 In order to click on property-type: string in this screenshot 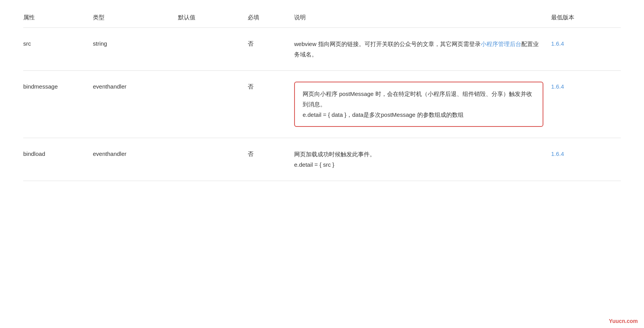, I will do `click(135, 44)`.